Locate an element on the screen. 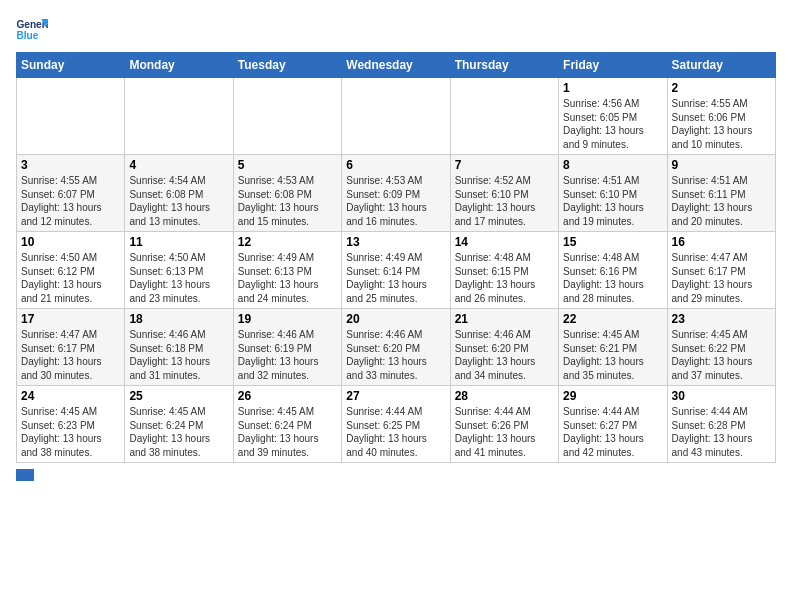  calendar-cell: 7Sunrise: 4:52 AM Sunset: 6:10 PM Daylig… is located at coordinates (504, 194).